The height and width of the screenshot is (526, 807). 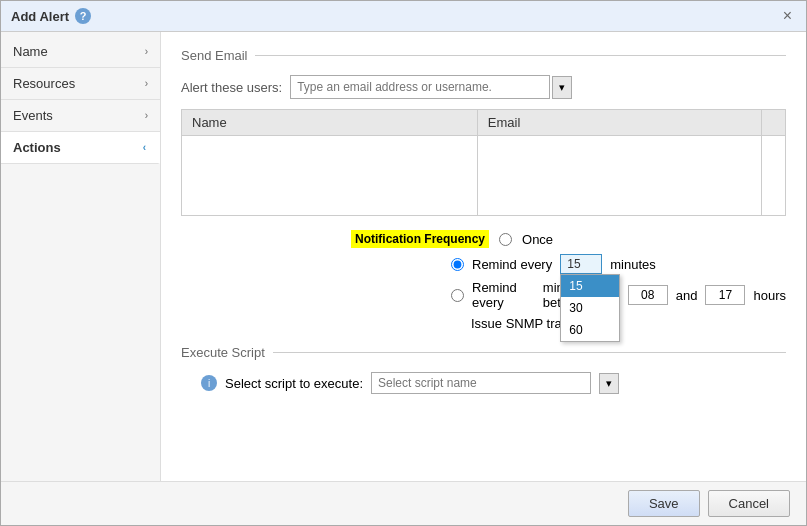 I want to click on email-input-wrapper: ▾, so click(x=431, y=87).